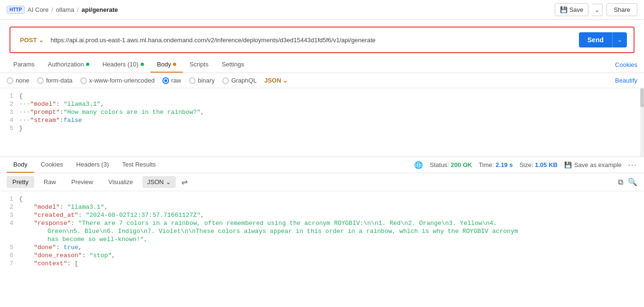  I want to click on resp-visualize-button: Visualize, so click(121, 182).